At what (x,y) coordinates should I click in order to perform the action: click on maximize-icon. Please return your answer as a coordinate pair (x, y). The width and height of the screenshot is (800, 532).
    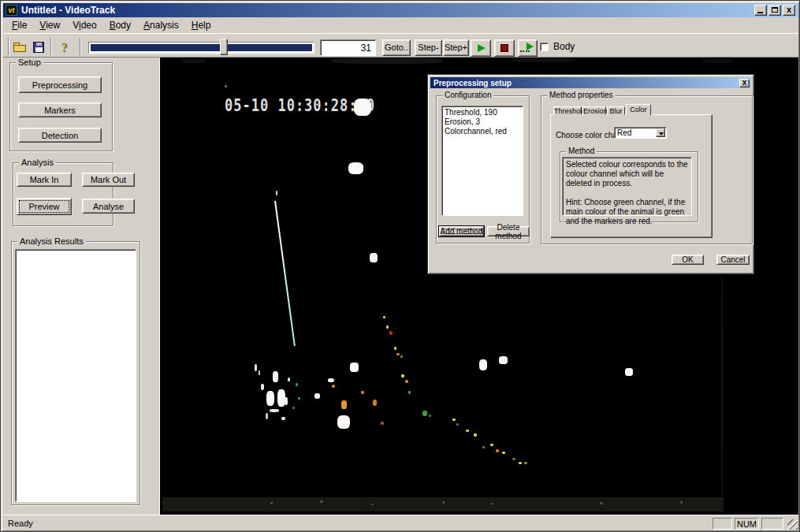
    Looking at the image, I should click on (775, 9).